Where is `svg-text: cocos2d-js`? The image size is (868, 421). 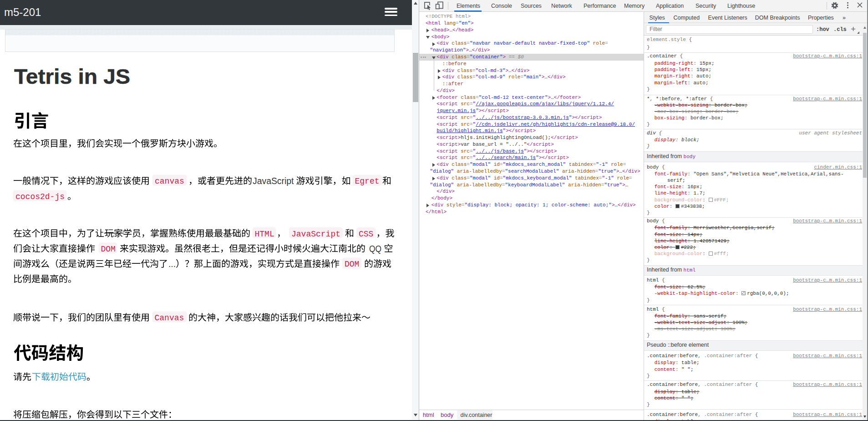 svg-text: cocos2d-js is located at coordinates (40, 197).